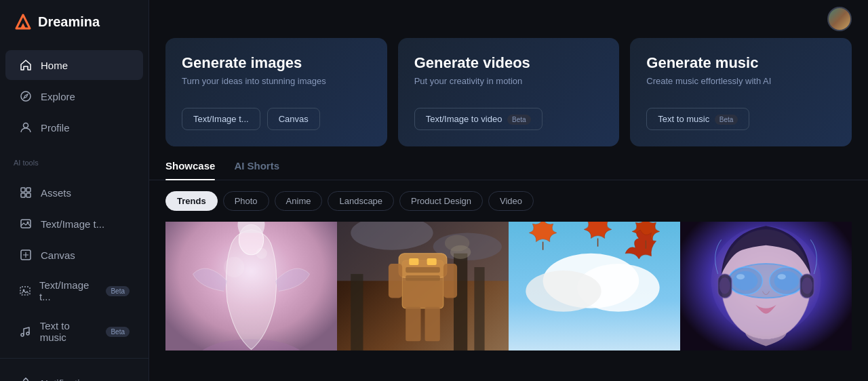 This screenshot has height=381, width=868. I want to click on filter-trends: Trends, so click(191, 201).